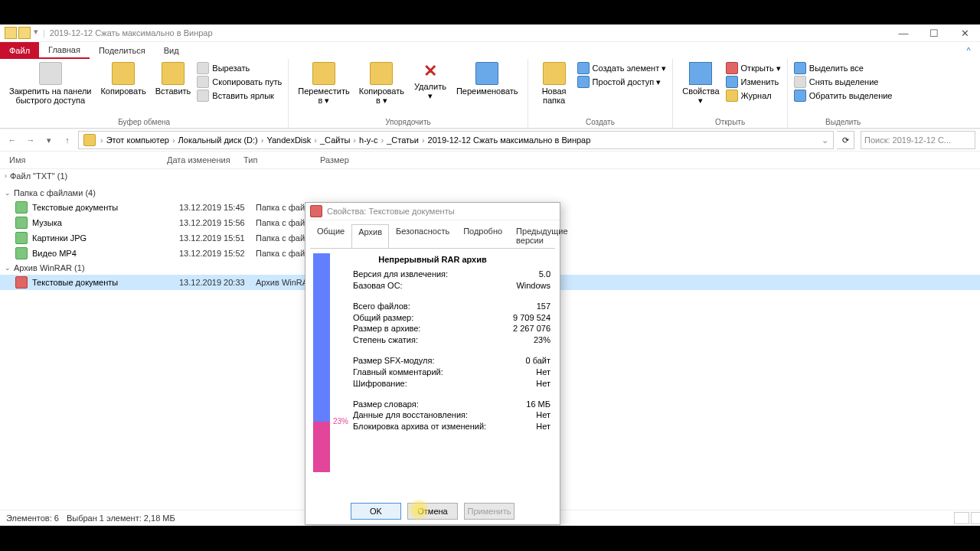 This screenshot has width=980, height=551. What do you see at coordinates (753, 96) in the screenshot?
I see `history-button: Журнал` at bounding box center [753, 96].